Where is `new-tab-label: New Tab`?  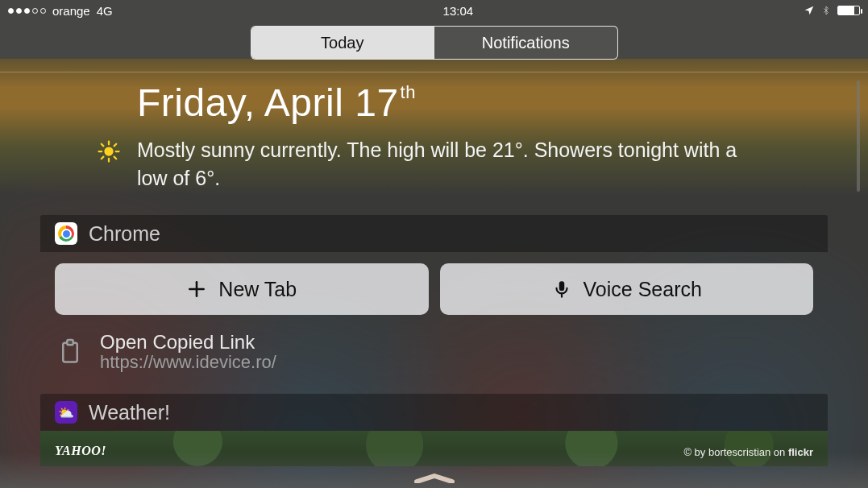 new-tab-label: New Tab is located at coordinates (258, 290).